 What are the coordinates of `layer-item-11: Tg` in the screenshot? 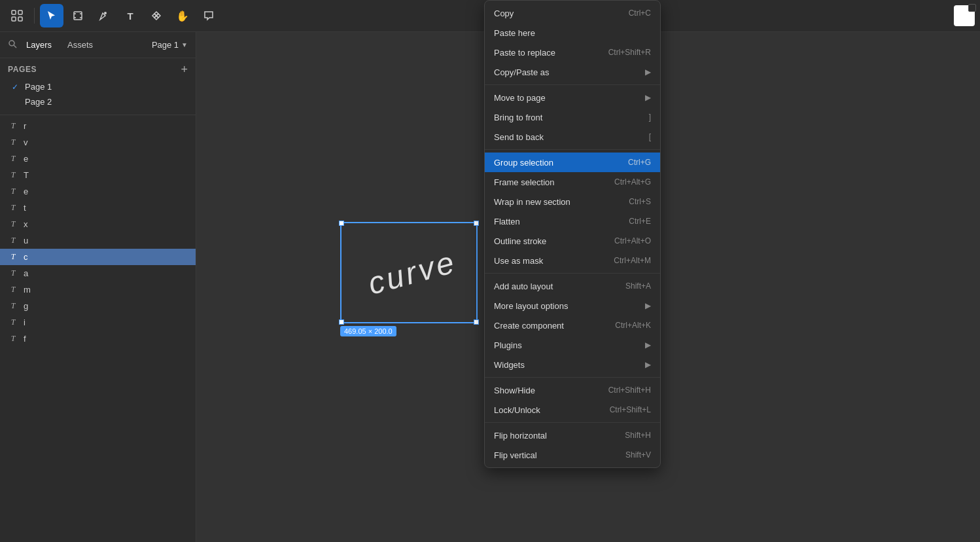 It's located at (98, 306).